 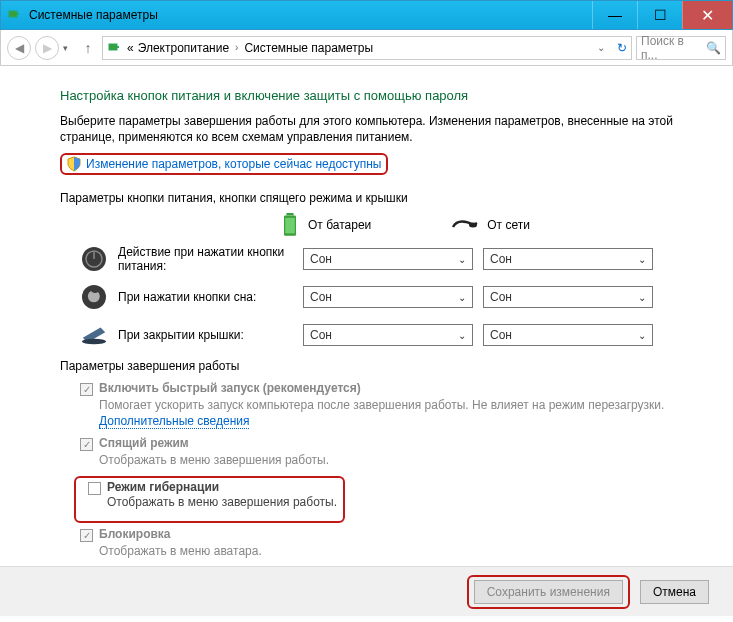 I want to click on select-lid-ac: Сон⌄, so click(x=568, y=335).